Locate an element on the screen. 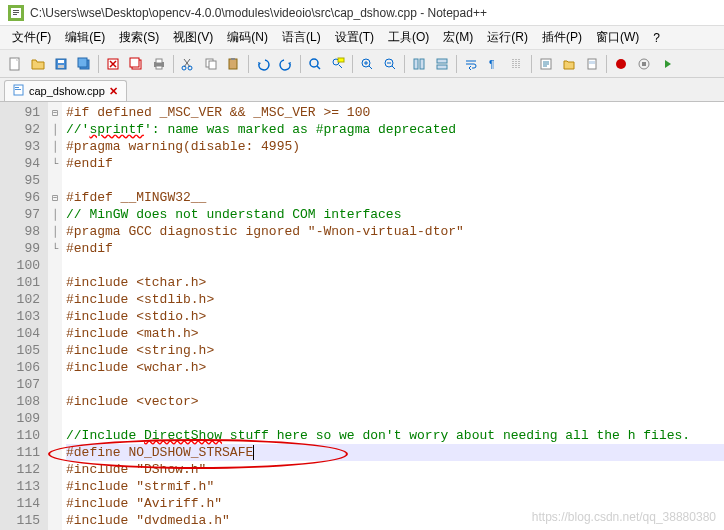 This screenshot has width=724, height=530. menu-item: 文件(F) is located at coordinates (32, 38).